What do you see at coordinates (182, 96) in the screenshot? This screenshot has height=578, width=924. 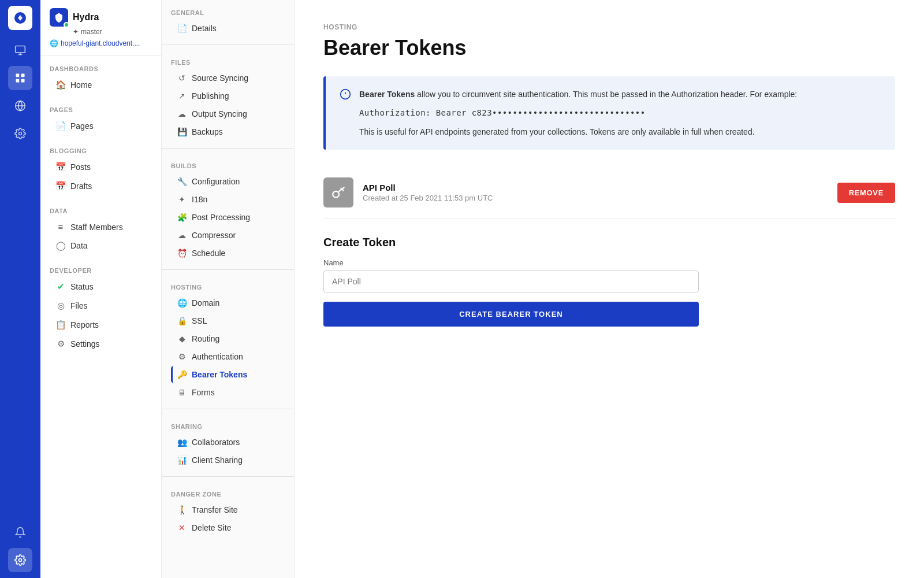 I see `publishing-icon: ↗` at bounding box center [182, 96].